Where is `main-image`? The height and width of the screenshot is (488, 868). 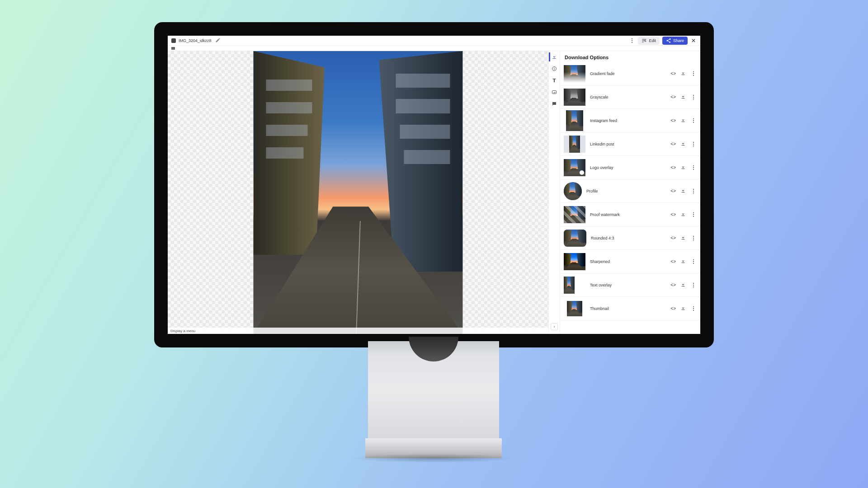 main-image is located at coordinates (358, 192).